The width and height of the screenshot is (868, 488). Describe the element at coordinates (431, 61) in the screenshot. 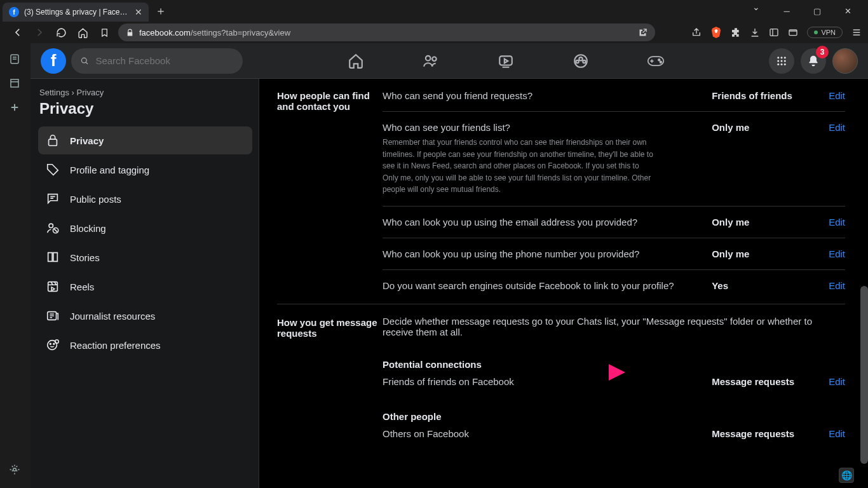

I see `nav-friends-icon` at that location.